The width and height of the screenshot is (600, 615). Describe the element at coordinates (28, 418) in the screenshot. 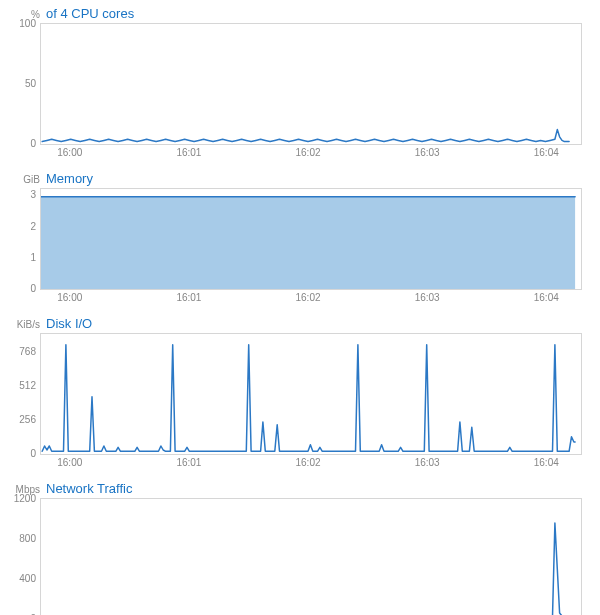

I see `chart-y-tick: 256` at that location.